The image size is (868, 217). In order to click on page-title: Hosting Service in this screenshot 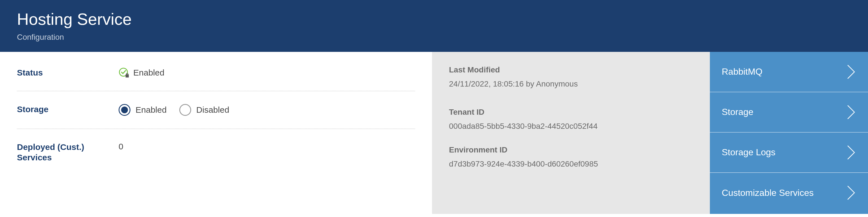, I will do `click(434, 19)`.